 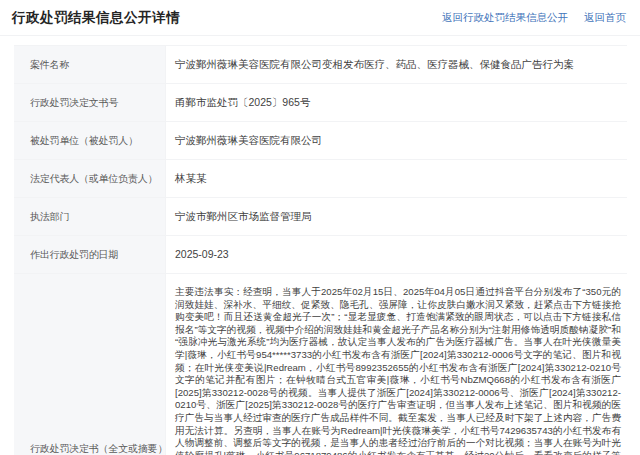 What do you see at coordinates (90, 216) in the screenshot?
I see `row-label: 执法部门` at bounding box center [90, 216].